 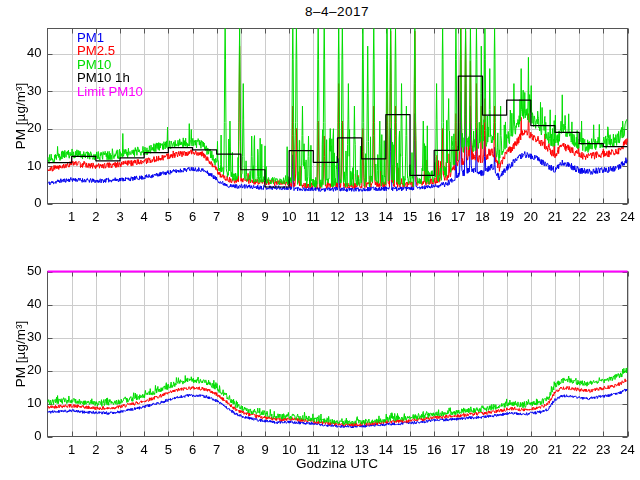 What do you see at coordinates (110, 50) in the screenshot?
I see `legend-item-pm25: PM2.5` at bounding box center [110, 50].